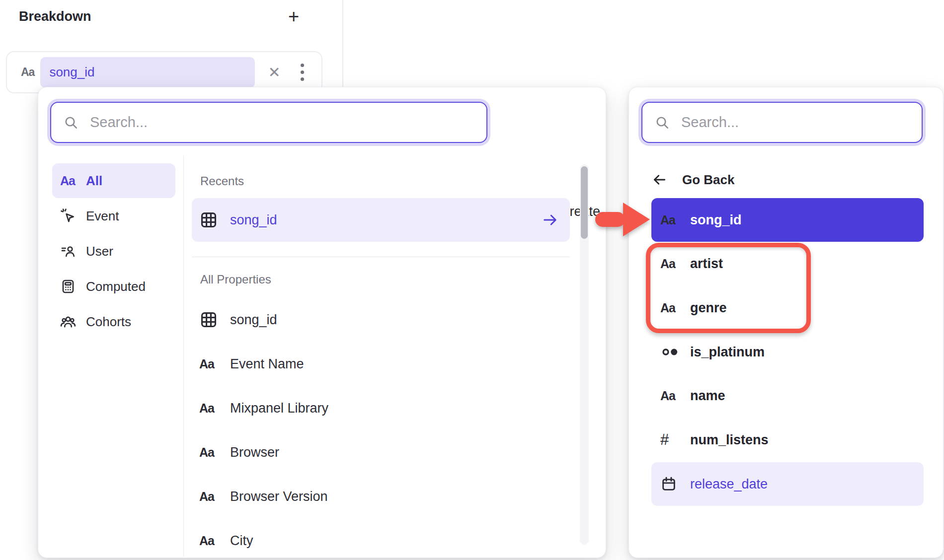 The width and height of the screenshot is (944, 560). What do you see at coordinates (184, 356) in the screenshot?
I see `panel-divider` at bounding box center [184, 356].